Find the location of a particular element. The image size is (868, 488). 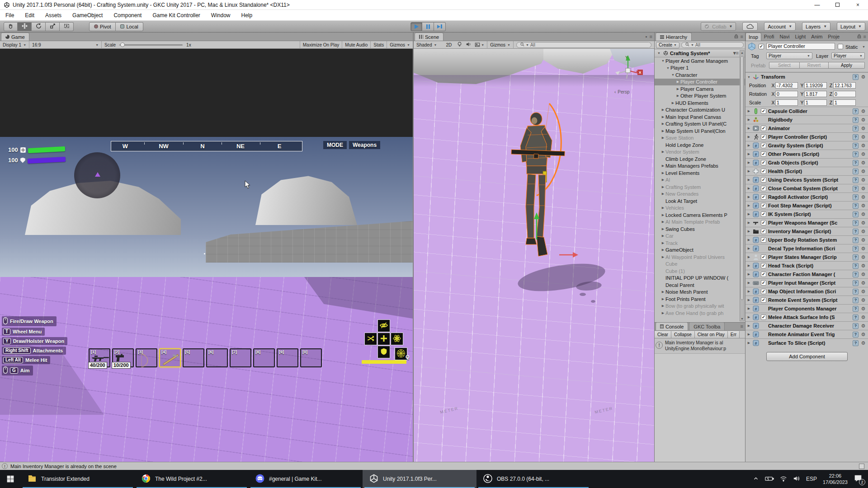

minimize-button: — is located at coordinates (817, 5).